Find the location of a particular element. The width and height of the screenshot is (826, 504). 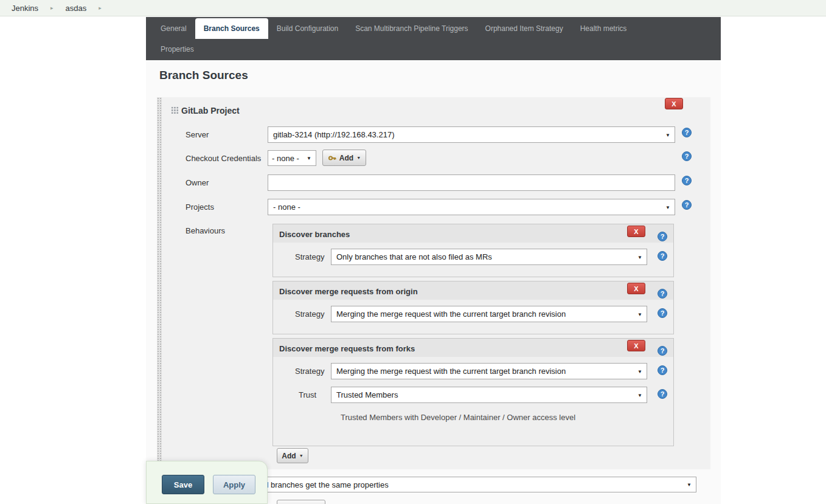

add-property-button-partial is located at coordinates (301, 502).